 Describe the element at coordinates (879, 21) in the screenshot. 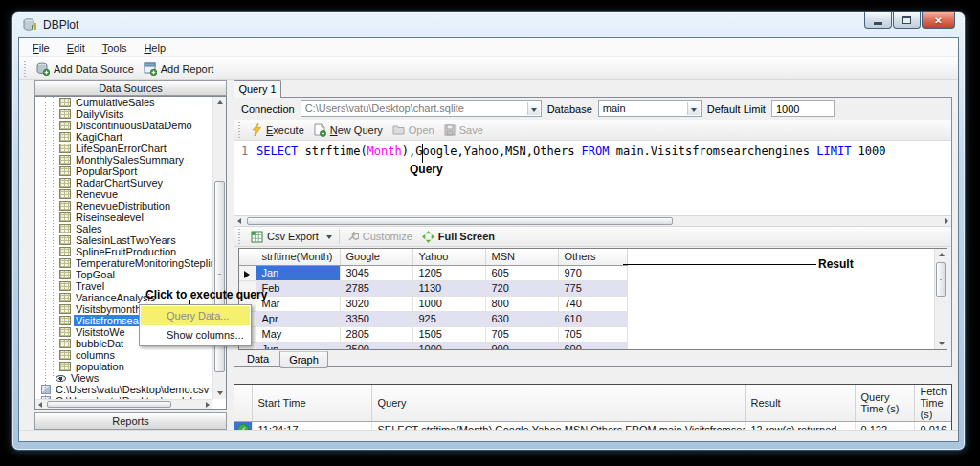

I see `minimize-button` at that location.